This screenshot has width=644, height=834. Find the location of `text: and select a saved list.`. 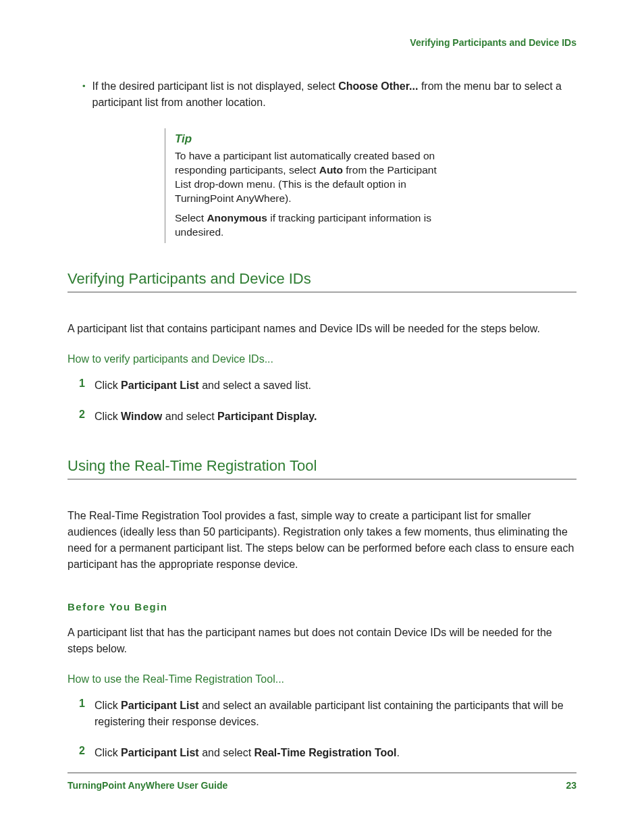

text: and select a saved list. is located at coordinates (255, 385).